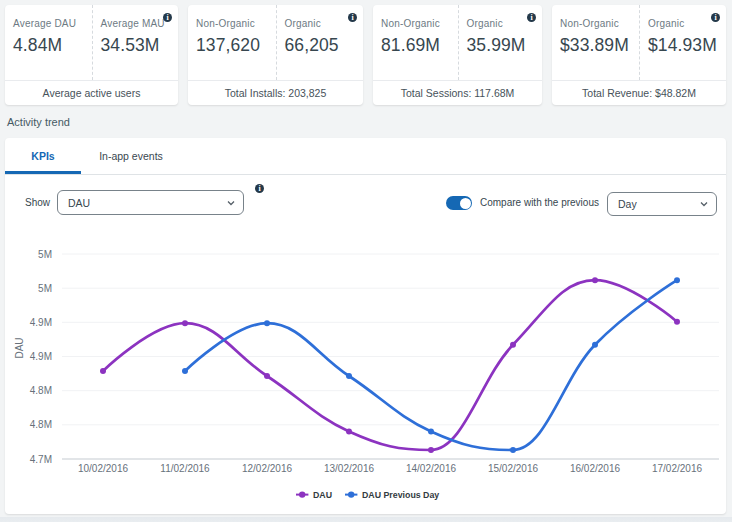 This screenshot has width=732, height=522. I want to click on svg-text: 15/02/2016, so click(513, 468).